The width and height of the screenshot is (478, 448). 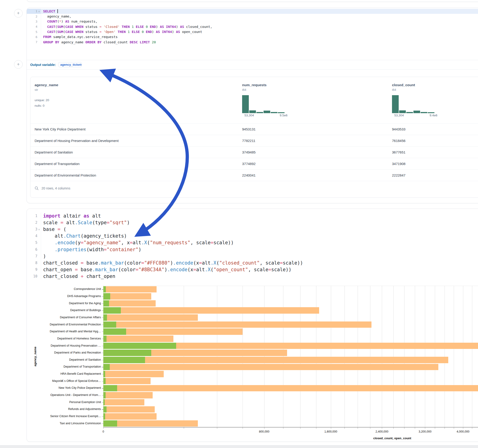 What do you see at coordinates (252, 42) in the screenshot?
I see `code-line: 7GROUP BY agency_name ORDER BY closed_co…` at bounding box center [252, 42].